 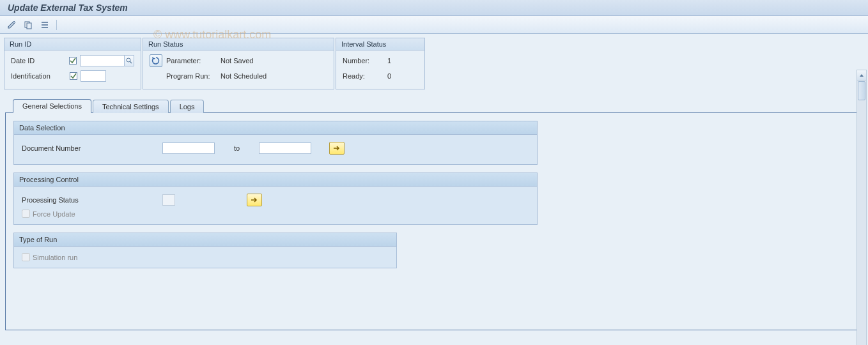 I want to click on tab-logs: Logs, so click(x=187, y=106).